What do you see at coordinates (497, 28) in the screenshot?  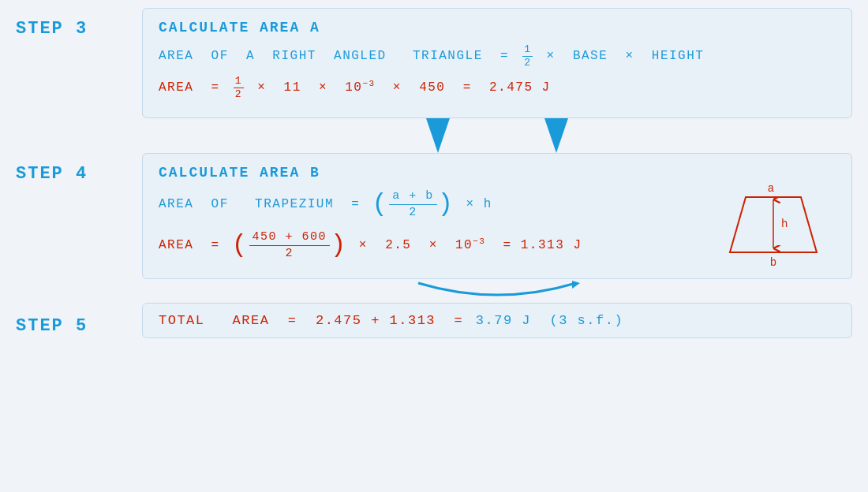 I see `step3-title: CALCULATE AREA A` at bounding box center [497, 28].